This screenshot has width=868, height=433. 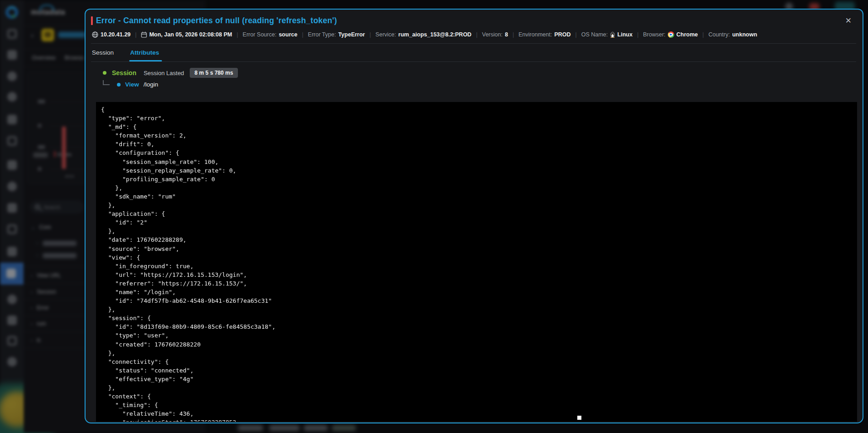 I want to click on meta-version: Version: 8, so click(x=495, y=35).